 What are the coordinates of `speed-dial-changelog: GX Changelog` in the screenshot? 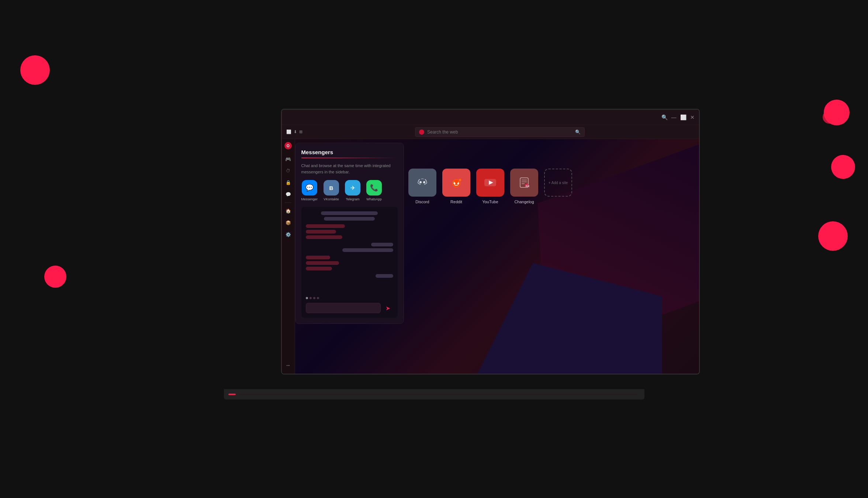 It's located at (524, 186).